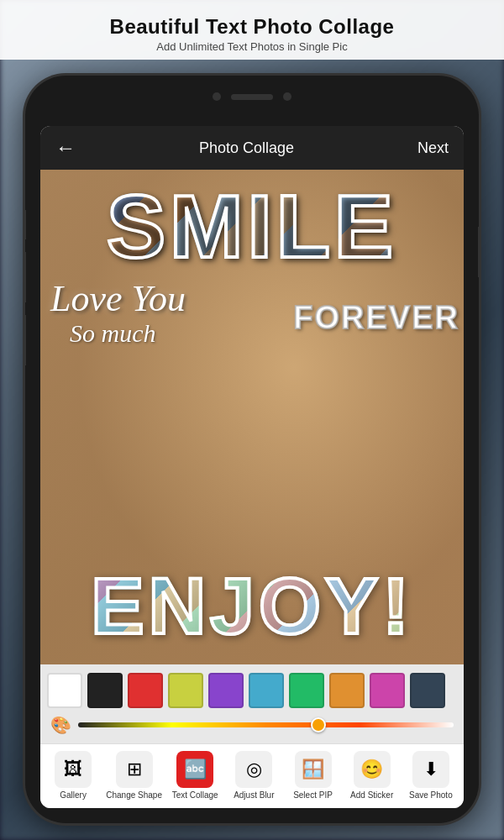 The width and height of the screenshot is (504, 840). Describe the element at coordinates (118, 299) in the screenshot. I see `love-you-text: Love You` at that location.